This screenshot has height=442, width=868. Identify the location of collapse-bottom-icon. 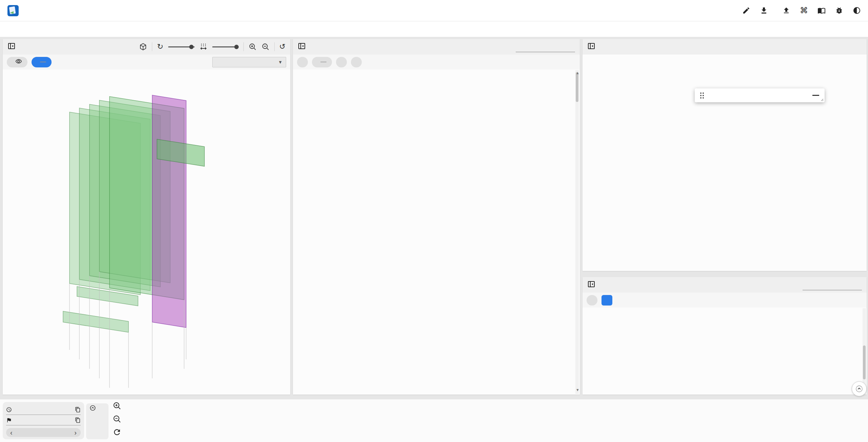
(859, 389).